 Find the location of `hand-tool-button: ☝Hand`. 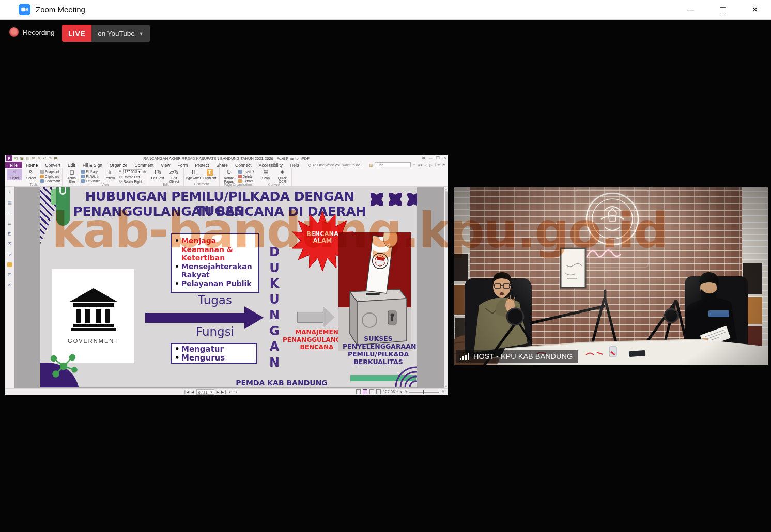

hand-tool-button: ☝Hand is located at coordinates (14, 175).